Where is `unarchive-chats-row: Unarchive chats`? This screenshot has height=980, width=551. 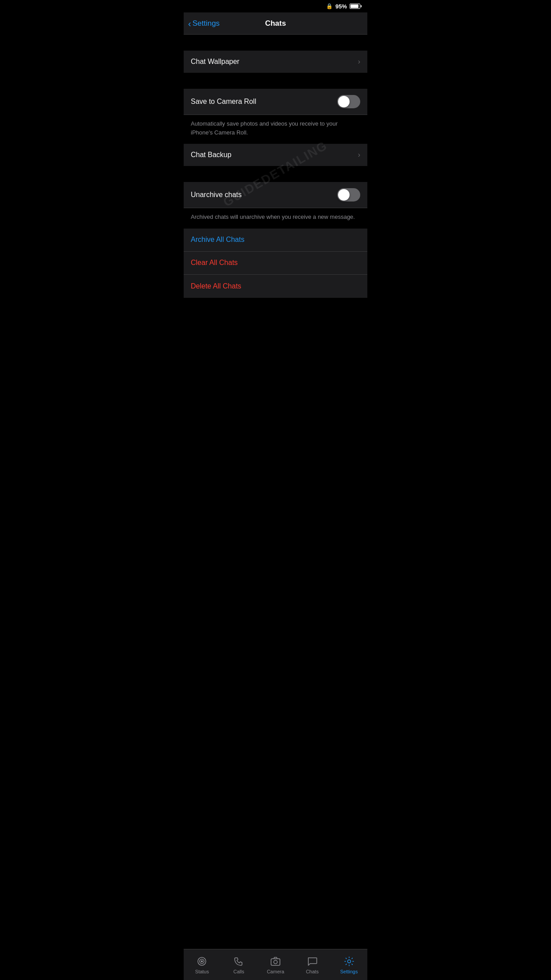 unarchive-chats-row: Unarchive chats is located at coordinates (276, 195).